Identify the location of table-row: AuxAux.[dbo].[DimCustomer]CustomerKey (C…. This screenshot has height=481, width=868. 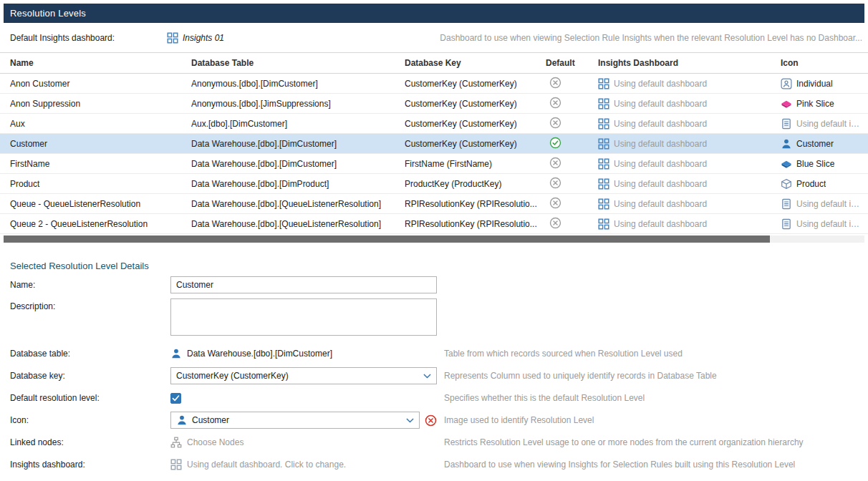
(434, 124).